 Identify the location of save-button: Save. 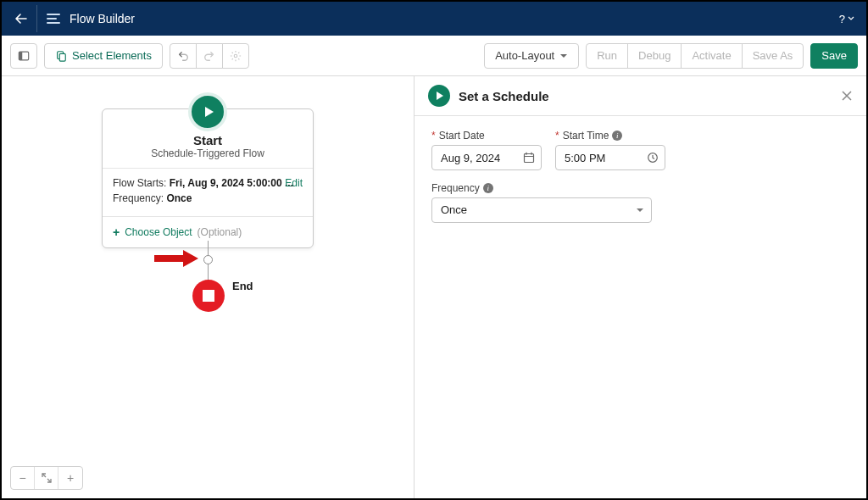
(834, 56).